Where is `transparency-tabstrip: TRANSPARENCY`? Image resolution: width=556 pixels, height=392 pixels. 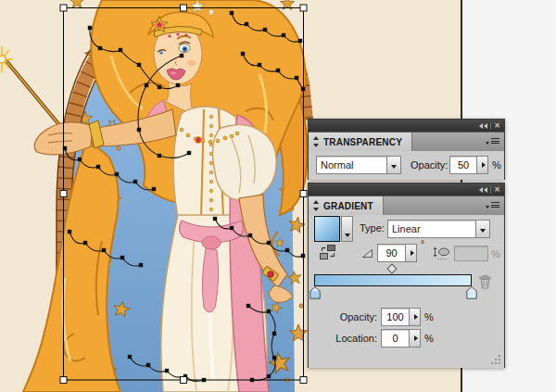
transparency-tabstrip: TRANSPARENCY is located at coordinates (406, 141).